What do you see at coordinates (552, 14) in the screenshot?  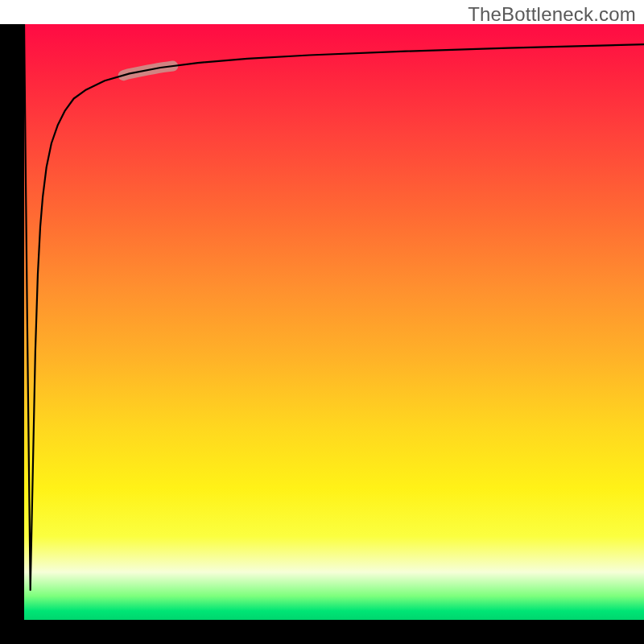 I see `watermark-text: TheBottleneck.com` at bounding box center [552, 14].